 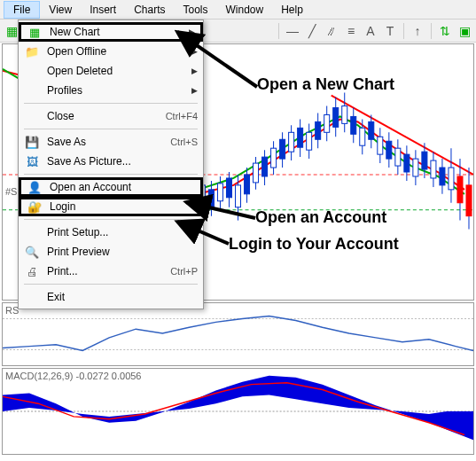 What do you see at coordinates (105, 271) in the screenshot?
I see `menu-item-label: Print...` at bounding box center [105, 271].